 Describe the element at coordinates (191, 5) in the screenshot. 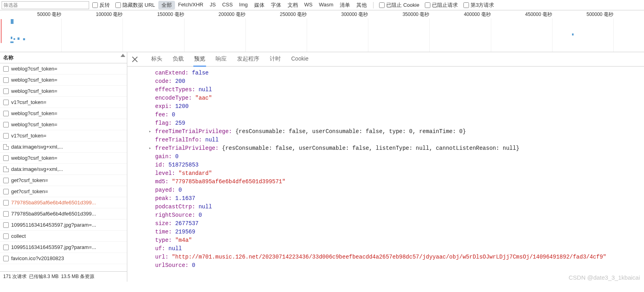

I see `type-filter-fetch/xhr: Fetch/XHR` at that location.